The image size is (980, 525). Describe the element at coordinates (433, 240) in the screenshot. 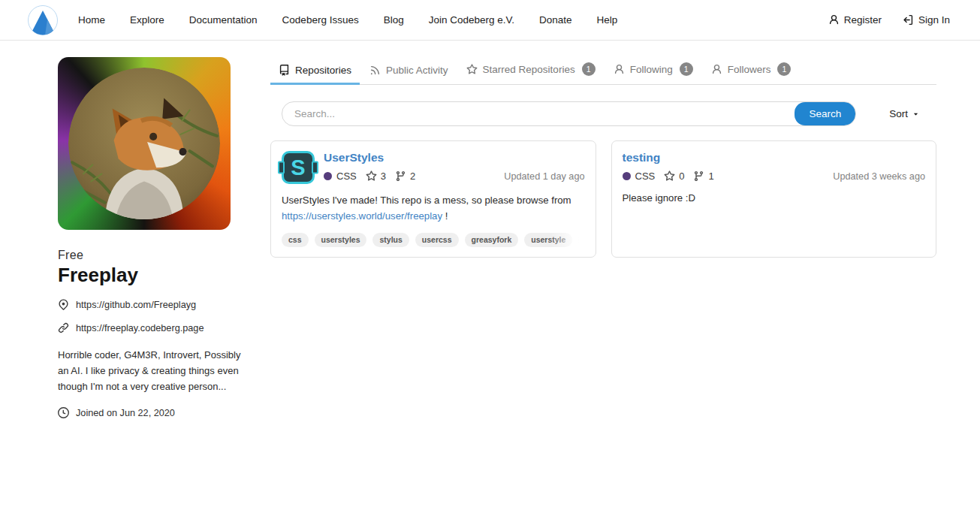

I see `repo-topics: css userstyles stylus usercss greasyfork…` at that location.